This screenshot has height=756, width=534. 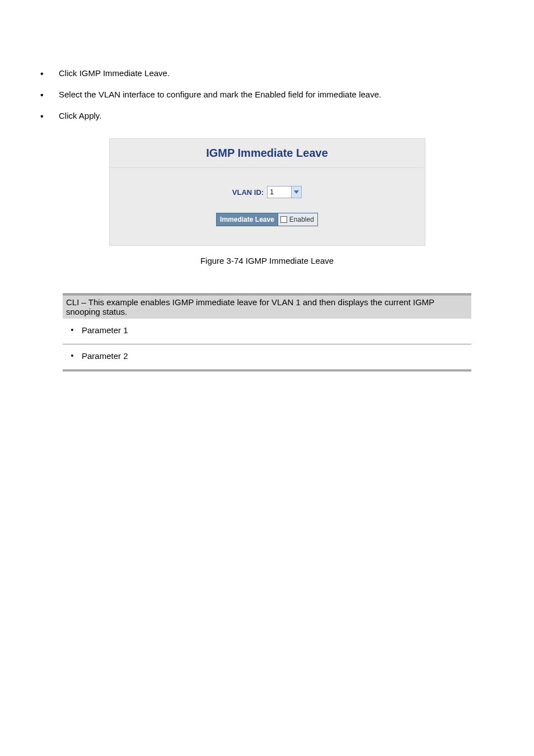 I want to click on enabled-label: Enabled, so click(x=302, y=220).